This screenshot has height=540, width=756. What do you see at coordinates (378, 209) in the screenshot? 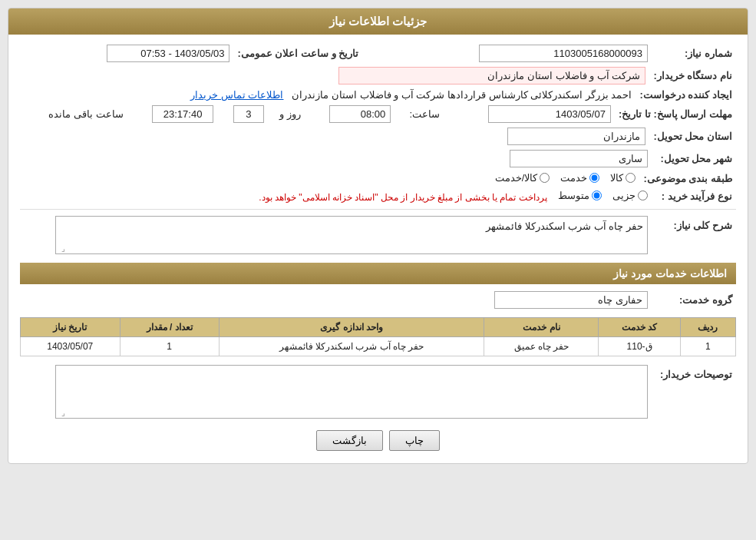
I see `separator1` at bounding box center [378, 209].